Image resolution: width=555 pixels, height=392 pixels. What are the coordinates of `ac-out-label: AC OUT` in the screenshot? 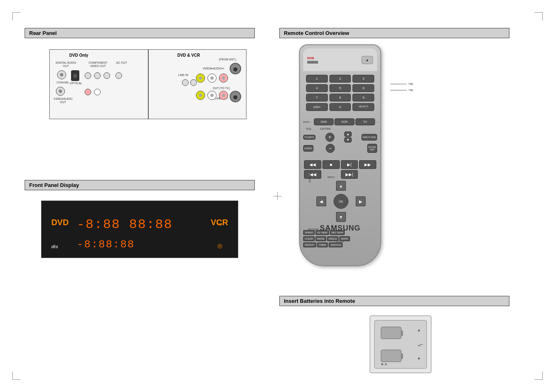 It's located at (122, 63).